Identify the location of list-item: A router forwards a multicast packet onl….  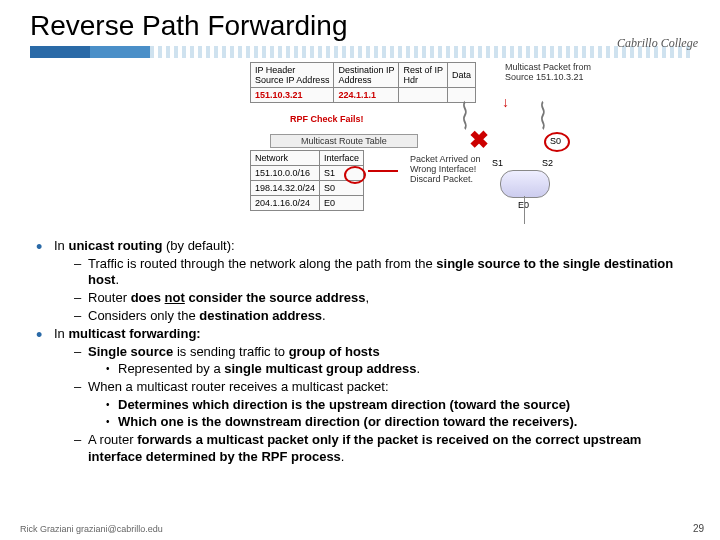
(385, 448).